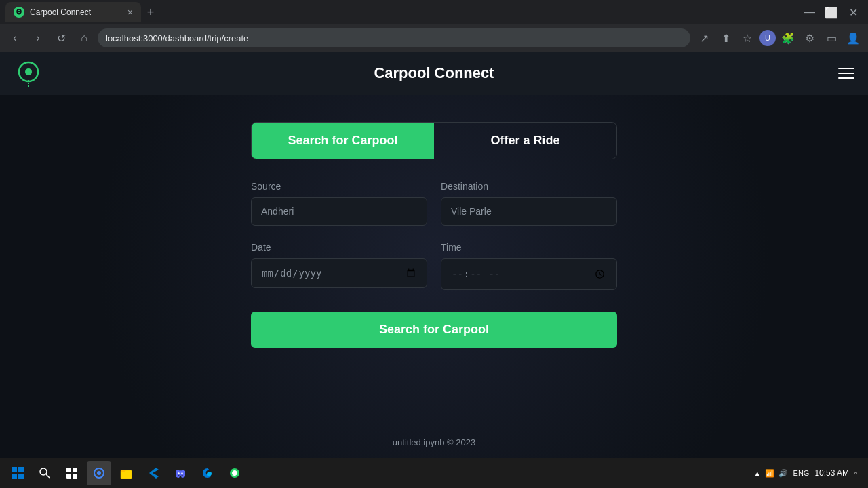  What do you see at coordinates (208, 473) in the screenshot?
I see `edge-taskbar-icon` at bounding box center [208, 473].